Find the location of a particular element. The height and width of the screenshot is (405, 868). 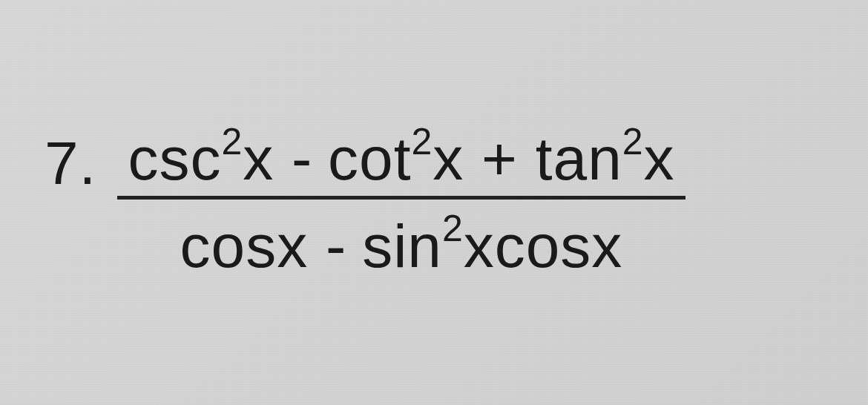

term-xcosx: xcosx is located at coordinates (543, 246).